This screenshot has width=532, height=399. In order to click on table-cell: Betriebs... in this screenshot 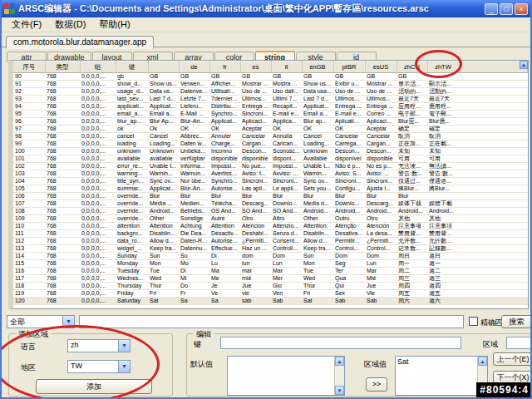, I will do `click(195, 211)`.